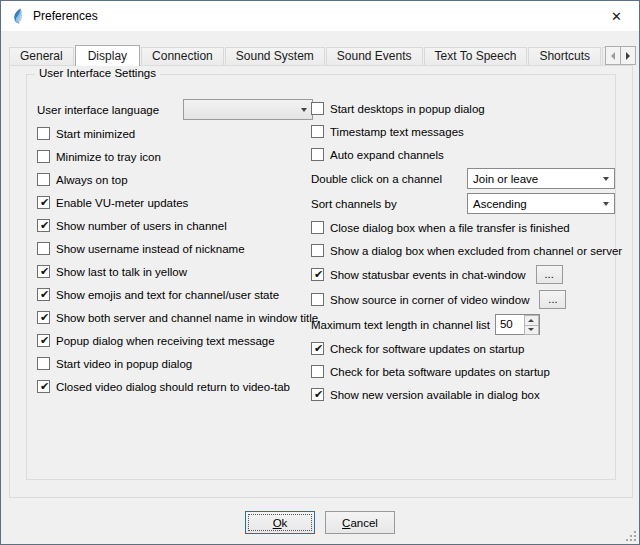 This screenshot has height=545, width=640. I want to click on double-click-label: Double click on a channel, so click(376, 179).